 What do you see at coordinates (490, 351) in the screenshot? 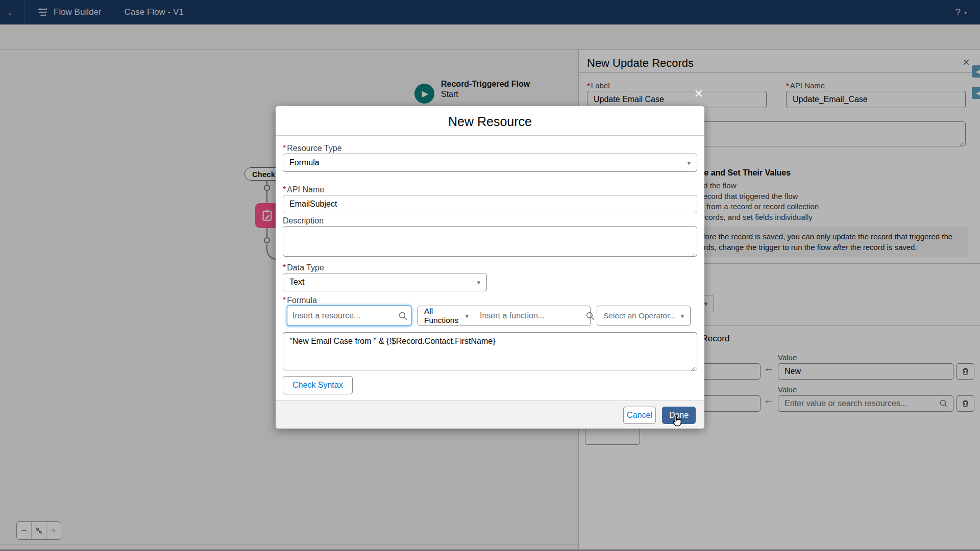
I see `formula-expression-textarea: "New Email Case from " & {!$Record.Conta…` at bounding box center [490, 351].